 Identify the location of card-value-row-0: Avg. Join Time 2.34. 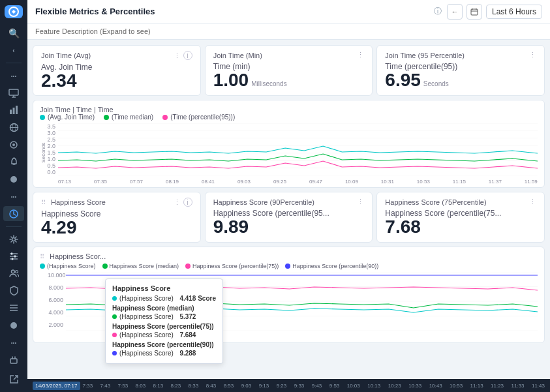
(117, 76).